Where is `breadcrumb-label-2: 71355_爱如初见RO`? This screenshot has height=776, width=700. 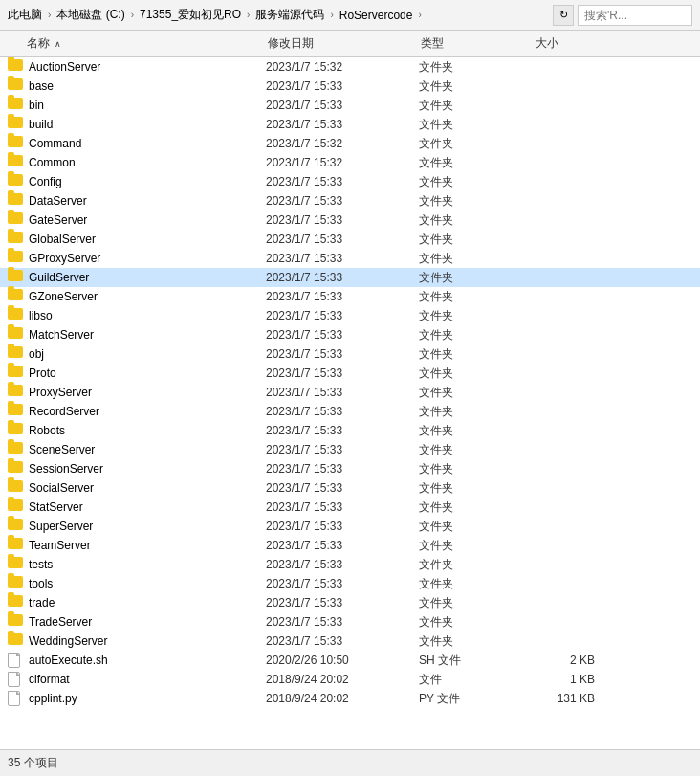
breadcrumb-label-2: 71355_爱如初见RO is located at coordinates (190, 15).